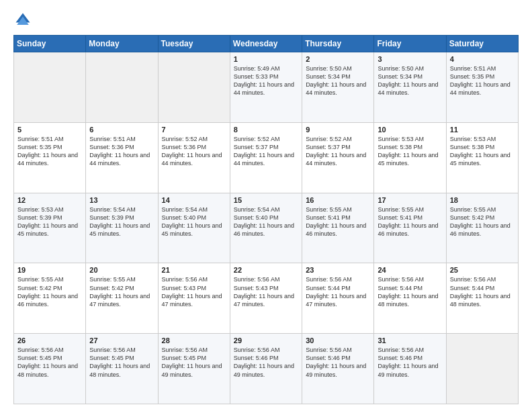 This screenshot has width=532, height=411. Describe the element at coordinates (266, 81) in the screenshot. I see `day-info: Sunrise: 5:49 AMSunset: 5:33 PMDaylight:…` at that location.